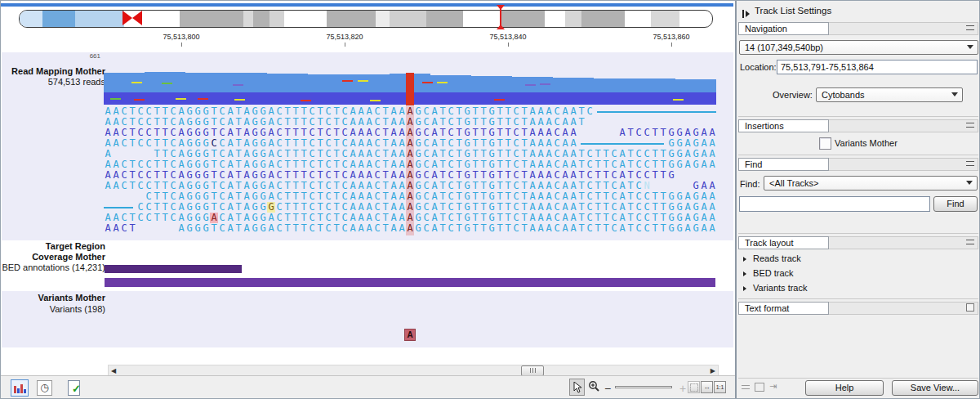  I want to click on zoom-to-selection-button, so click(694, 388).